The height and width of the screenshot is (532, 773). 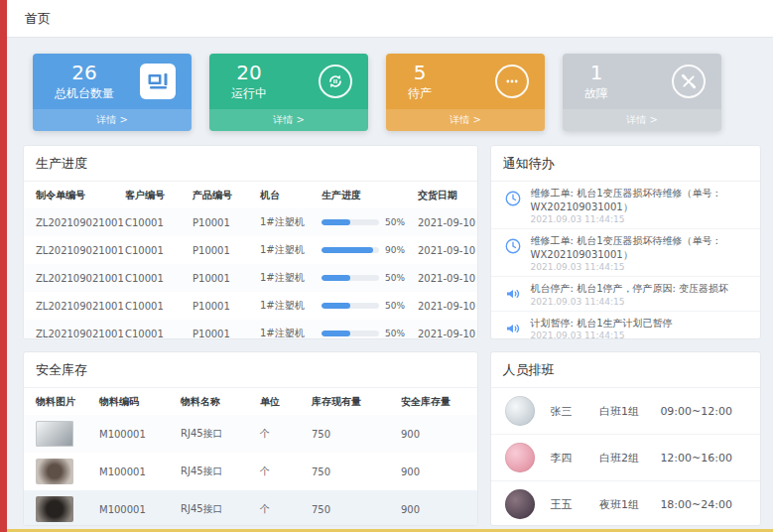 What do you see at coordinates (601, 324) in the screenshot?
I see `notification-text: 计划暂停: 机台1生产计划已暂停` at bounding box center [601, 324].